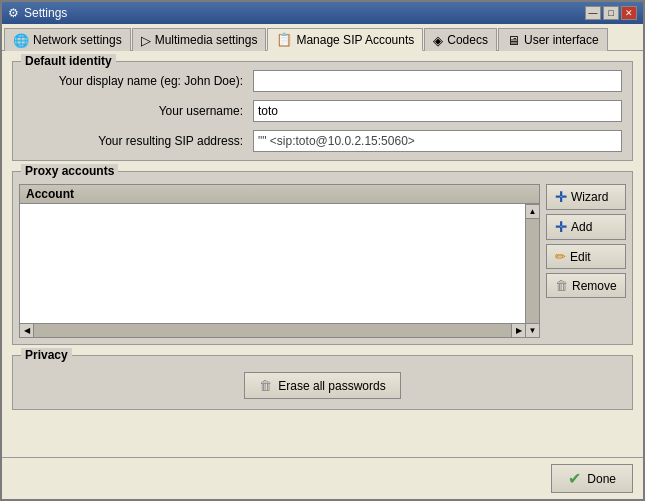  I want to click on erase-icon: 🗑, so click(266, 386).